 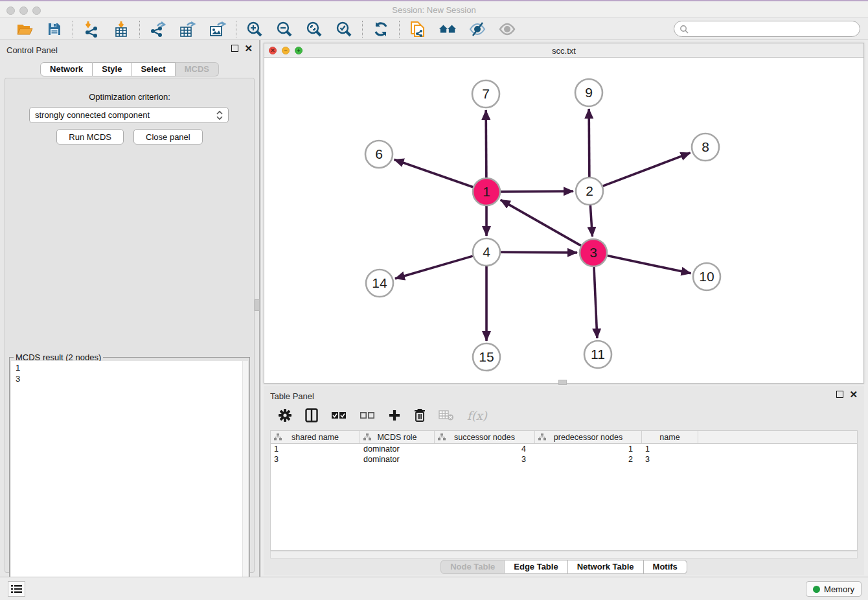 What do you see at coordinates (249, 48) in the screenshot?
I see `close-panel-icon: ✕` at bounding box center [249, 48].